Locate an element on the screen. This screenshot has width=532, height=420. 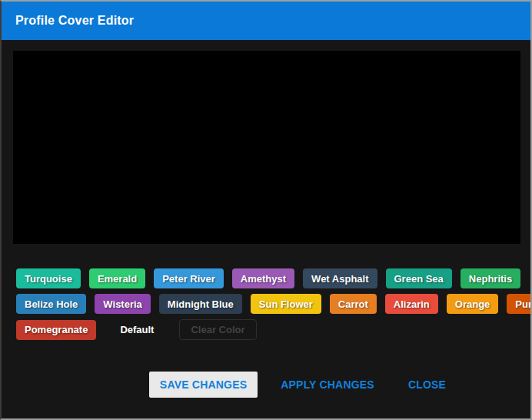
color-button-wet-asphalt: Wet Asphalt is located at coordinates (340, 278).